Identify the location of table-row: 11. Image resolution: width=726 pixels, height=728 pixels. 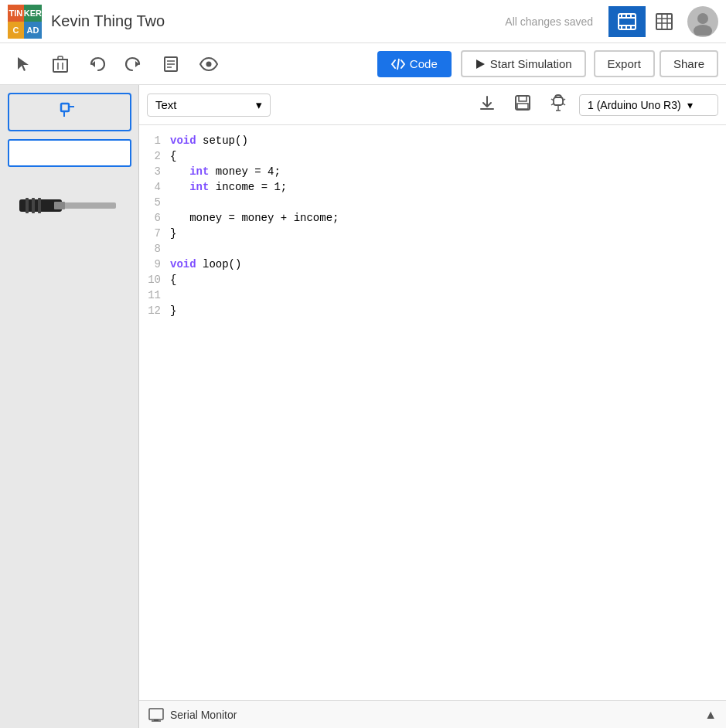
(433, 295).